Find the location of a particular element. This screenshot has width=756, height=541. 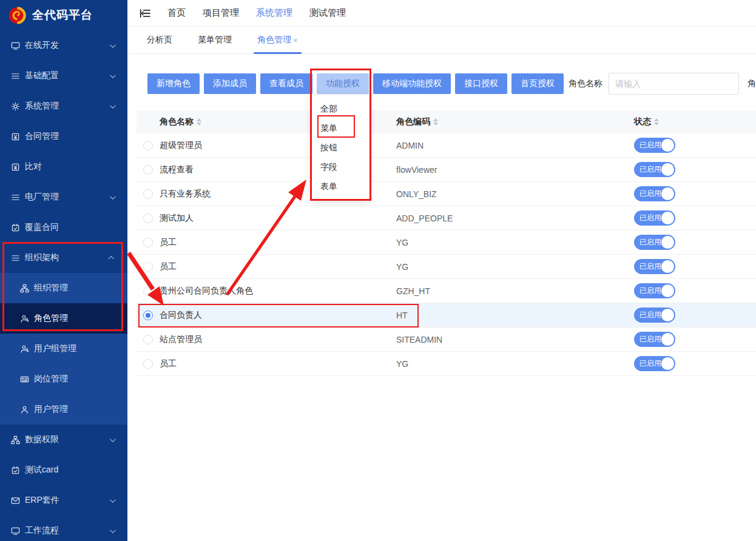

table-row-8: 站点管理员SITEADMIN已启用 is located at coordinates (447, 340).